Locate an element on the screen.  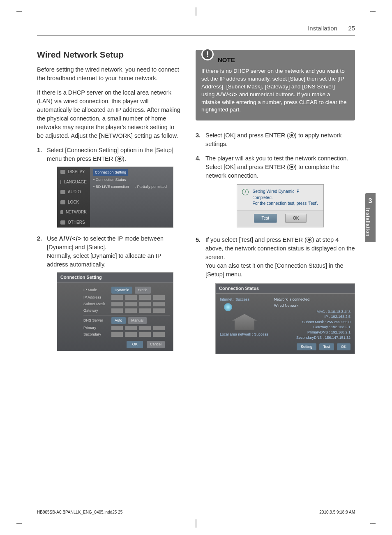
audio-icon is located at coordinates (63, 192).